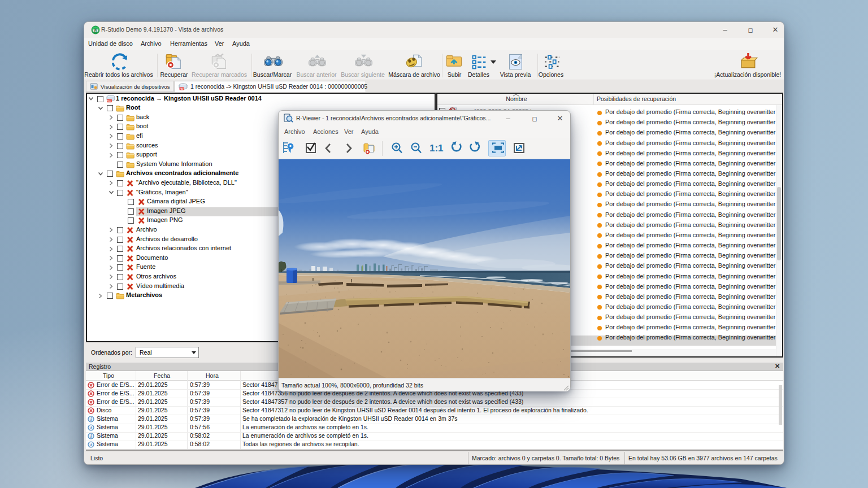 This screenshot has height=488, width=868. Describe the element at coordinates (182, 89) in the screenshot. I see `svg-text: FAT` at that location.